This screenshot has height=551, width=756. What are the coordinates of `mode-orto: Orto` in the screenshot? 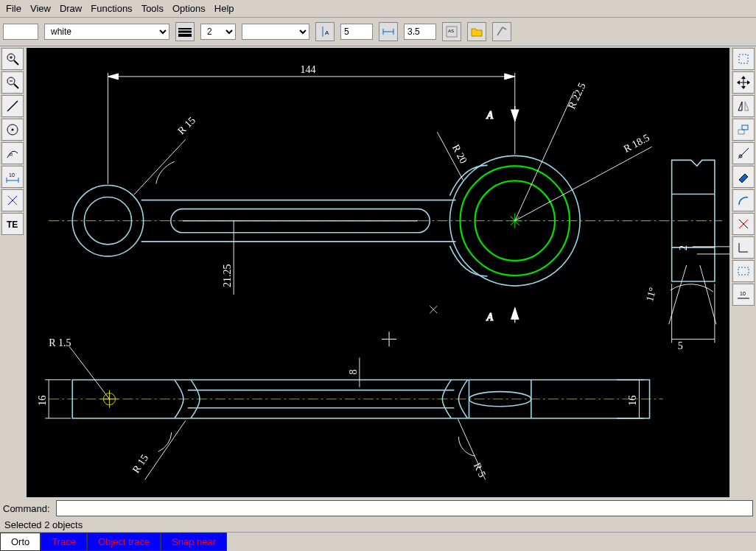 It's located at (21, 542).